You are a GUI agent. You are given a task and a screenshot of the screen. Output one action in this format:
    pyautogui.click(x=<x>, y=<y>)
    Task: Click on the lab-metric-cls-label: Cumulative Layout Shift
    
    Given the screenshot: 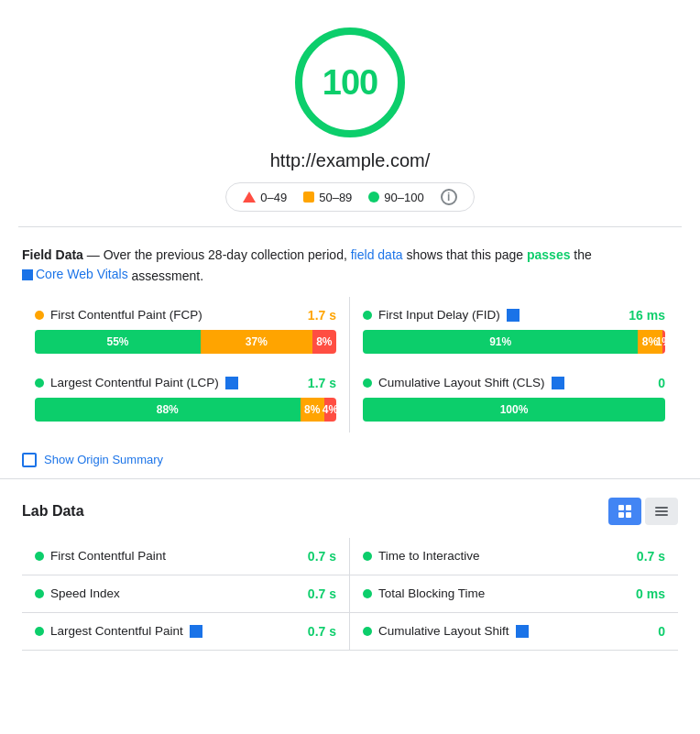 What is the action you would take?
    pyautogui.click(x=445, y=630)
    